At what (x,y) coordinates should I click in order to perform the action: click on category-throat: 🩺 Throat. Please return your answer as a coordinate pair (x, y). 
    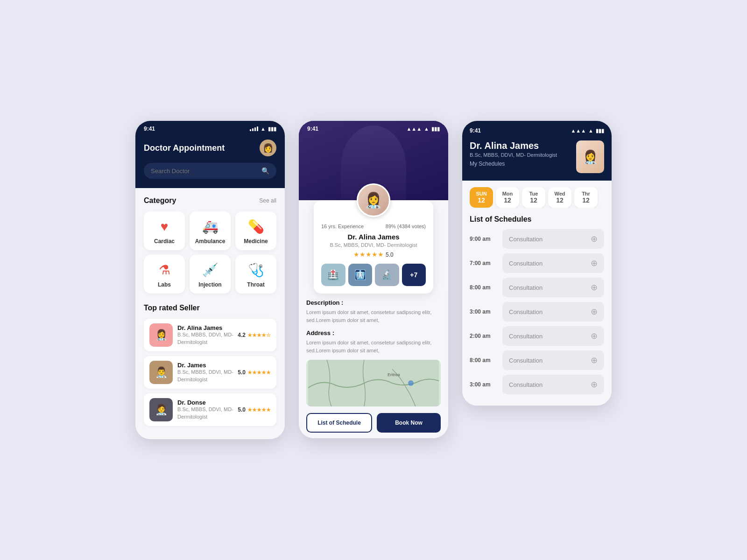
    Looking at the image, I should click on (256, 274).